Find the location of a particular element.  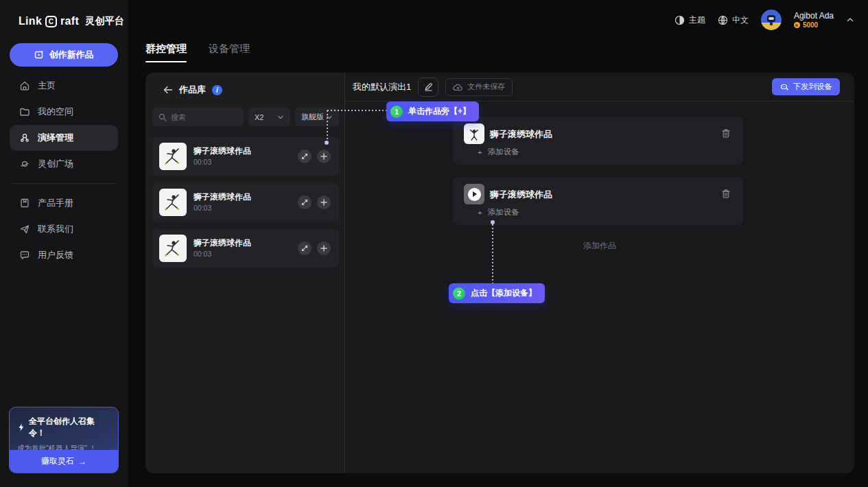

add-device-label: 添加设备 is located at coordinates (504, 213).